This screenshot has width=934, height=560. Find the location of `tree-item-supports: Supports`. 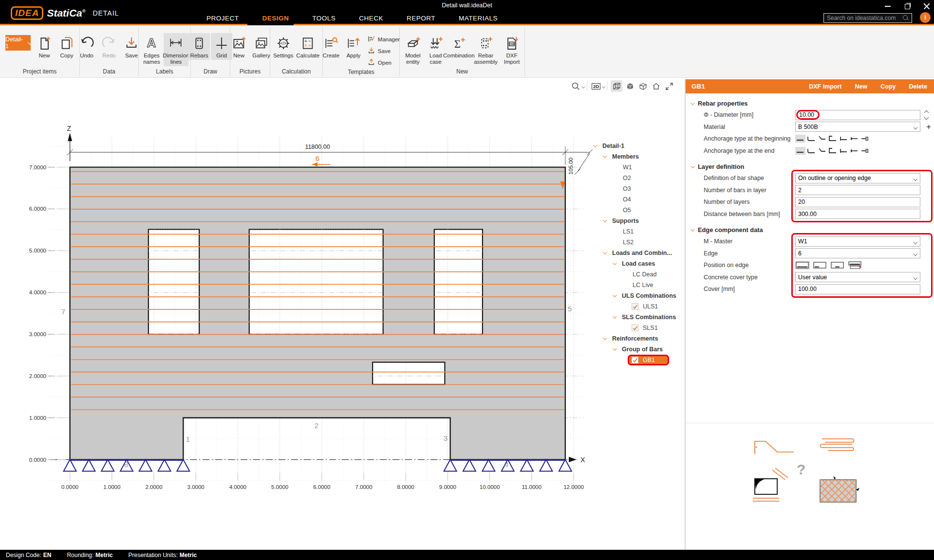

tree-item-supports: Supports is located at coordinates (637, 221).